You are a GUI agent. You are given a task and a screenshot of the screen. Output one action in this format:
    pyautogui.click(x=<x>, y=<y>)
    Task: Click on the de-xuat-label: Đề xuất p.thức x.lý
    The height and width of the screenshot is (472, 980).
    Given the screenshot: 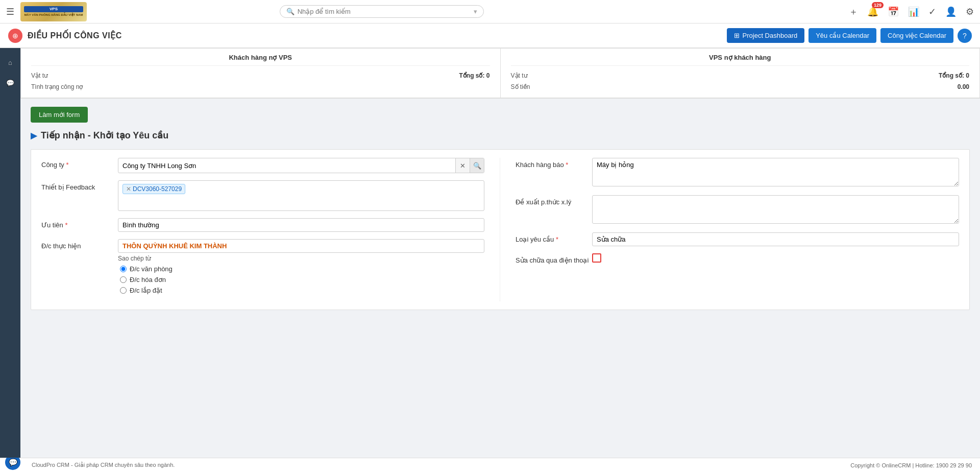 What is the action you would take?
    pyautogui.click(x=554, y=200)
    